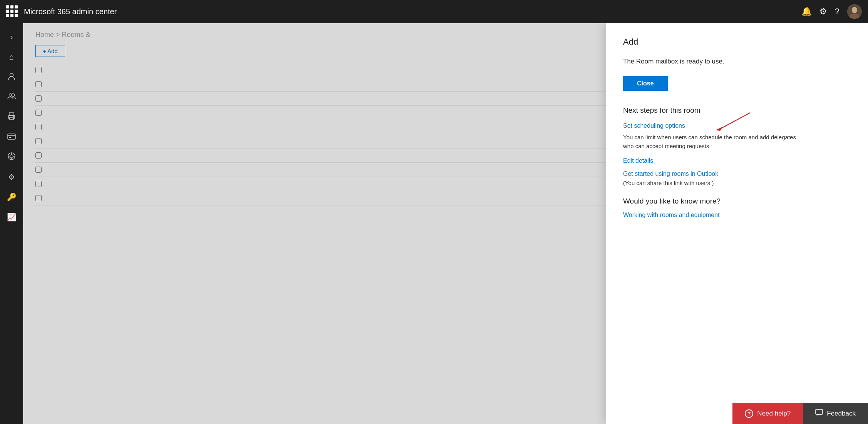 The height and width of the screenshot is (424, 868). What do you see at coordinates (12, 224) in the screenshot?
I see `sidebar: › ⌂` at bounding box center [12, 224].